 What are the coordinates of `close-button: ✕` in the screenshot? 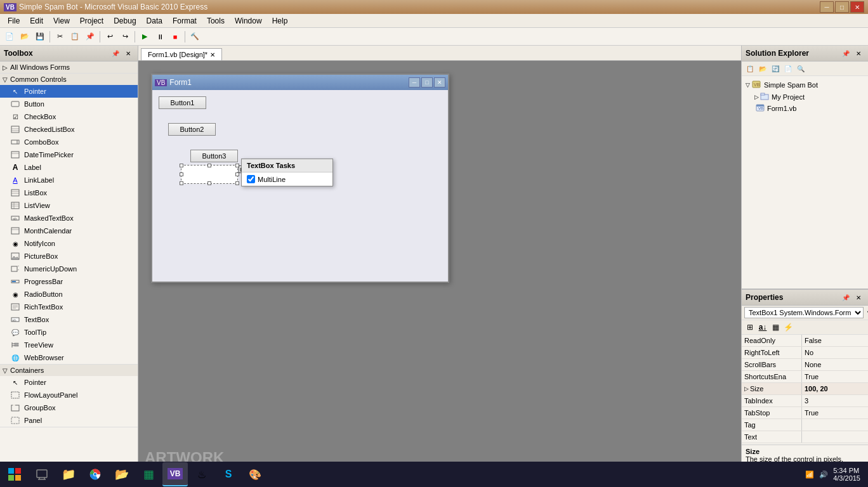 It's located at (857, 7).